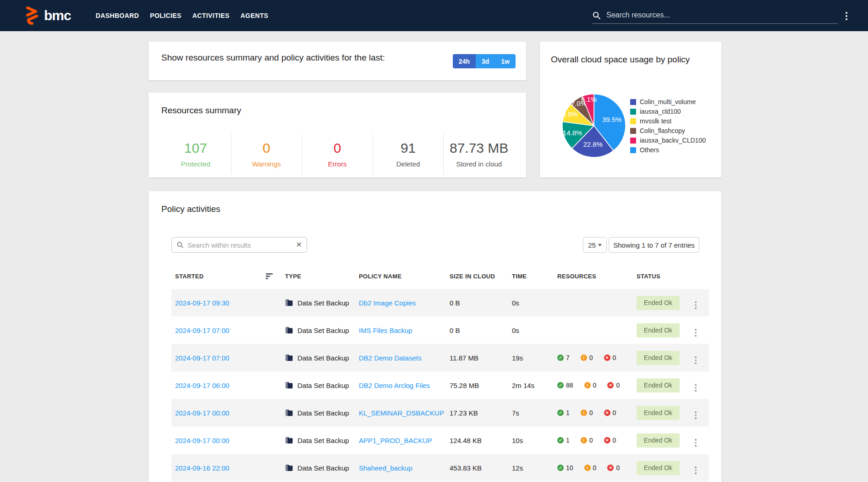 Image resolution: width=868 pixels, height=482 pixels. I want to click on resources-stats: 107Protected0Warnings0Errors91Deleted87.…, so click(337, 154).